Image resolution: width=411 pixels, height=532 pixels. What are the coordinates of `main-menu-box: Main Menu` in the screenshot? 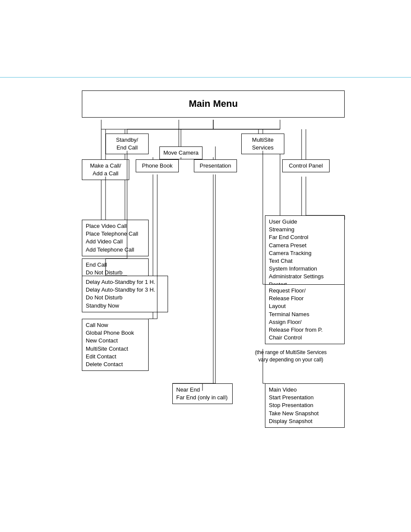 It's located at (213, 104).